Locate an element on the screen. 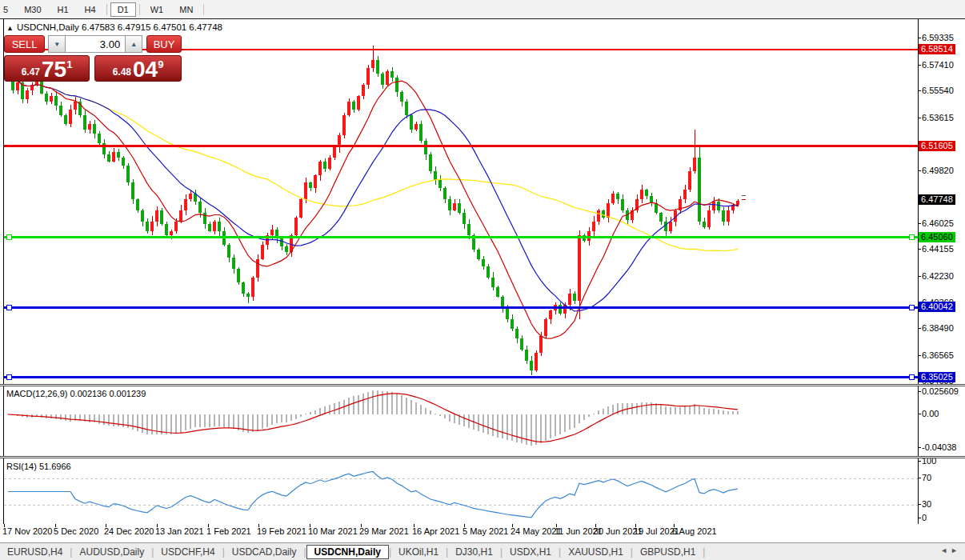  tab-eurusd-h4: EURUSD,H4 is located at coordinates (35, 552).